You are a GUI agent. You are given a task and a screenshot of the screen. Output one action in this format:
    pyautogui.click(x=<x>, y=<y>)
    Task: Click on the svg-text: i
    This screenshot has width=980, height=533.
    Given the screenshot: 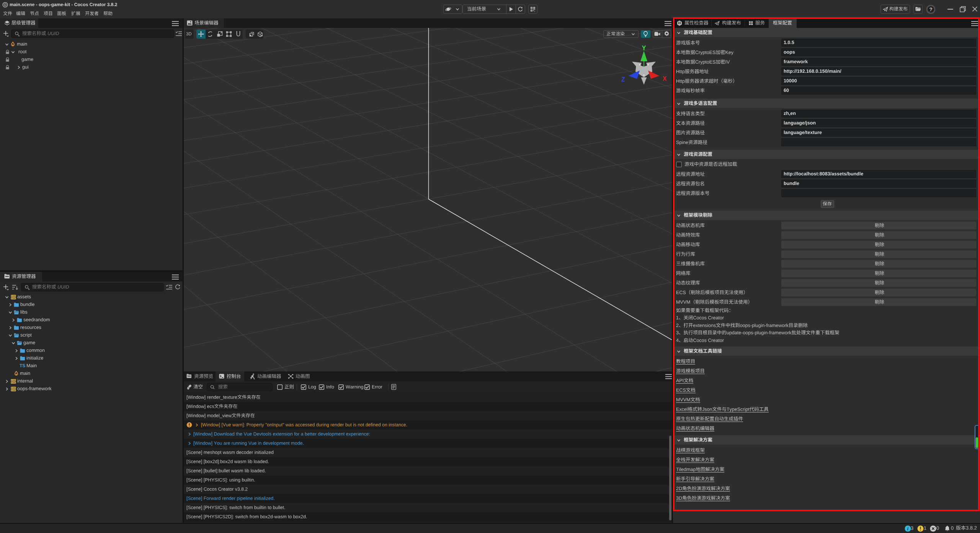 What is the action you would take?
    pyautogui.click(x=908, y=529)
    